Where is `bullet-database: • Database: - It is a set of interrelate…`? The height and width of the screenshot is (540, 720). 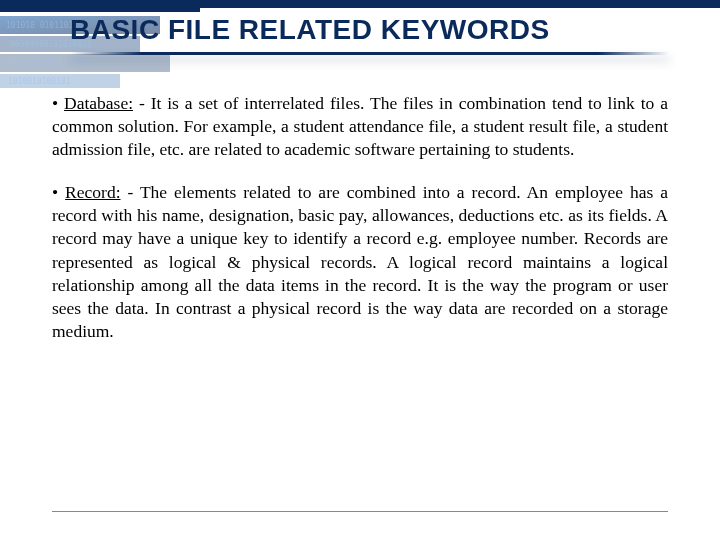 bullet-database: • Database: - It is a set of interrelate… is located at coordinates (360, 126).